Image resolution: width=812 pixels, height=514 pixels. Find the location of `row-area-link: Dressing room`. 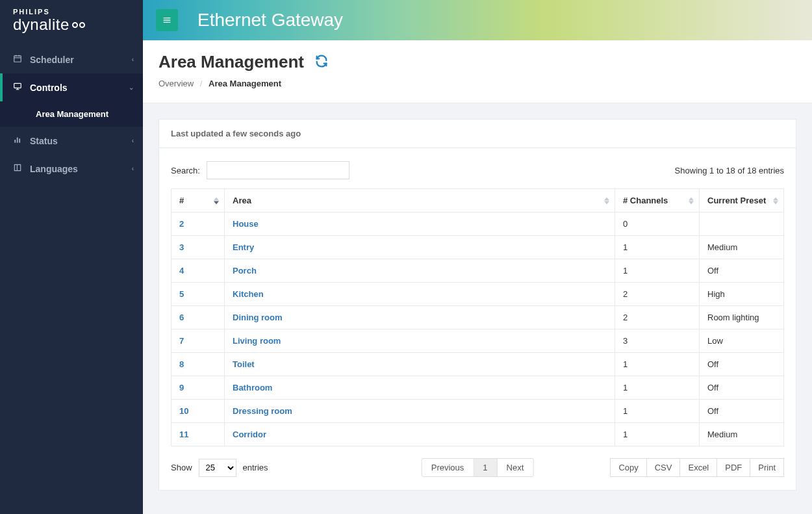

row-area-link: Dressing room is located at coordinates (262, 411).